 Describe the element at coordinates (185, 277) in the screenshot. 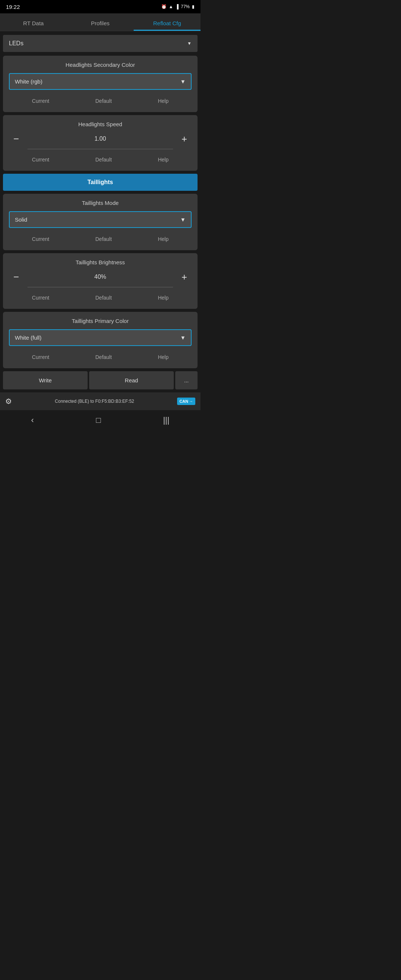

I see `taillights-brightness-plus-btn: +` at that location.